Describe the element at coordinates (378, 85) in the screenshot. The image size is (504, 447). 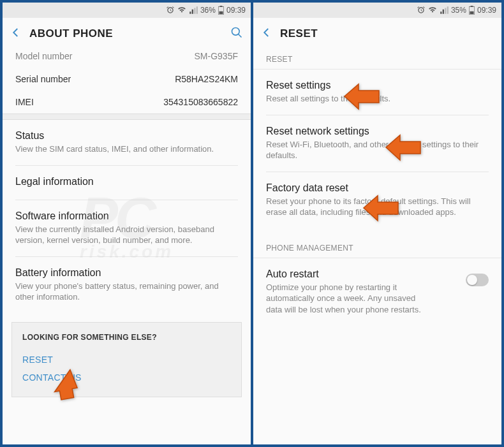
I see `reset-settings-title: Reset settings` at that location.